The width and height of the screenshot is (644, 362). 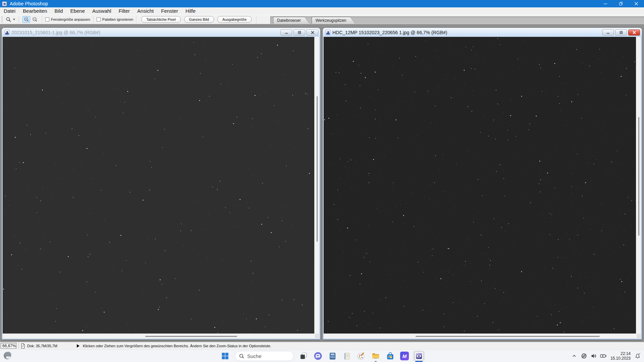 What do you see at coordinates (291, 20) in the screenshot?
I see `tab-dateibrowser: Dateibrowser` at bounding box center [291, 20].